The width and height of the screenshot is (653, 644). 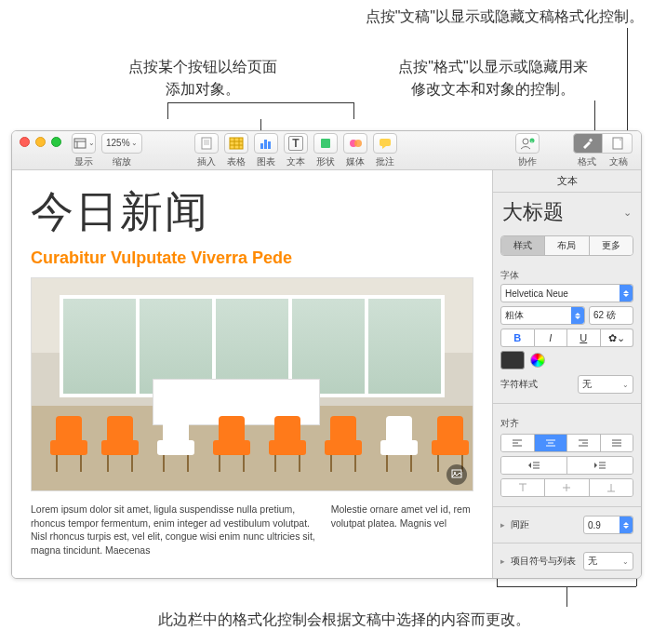 I want to click on callout-text: 点按"格式"以显示或隐藏用来, so click(x=493, y=67).